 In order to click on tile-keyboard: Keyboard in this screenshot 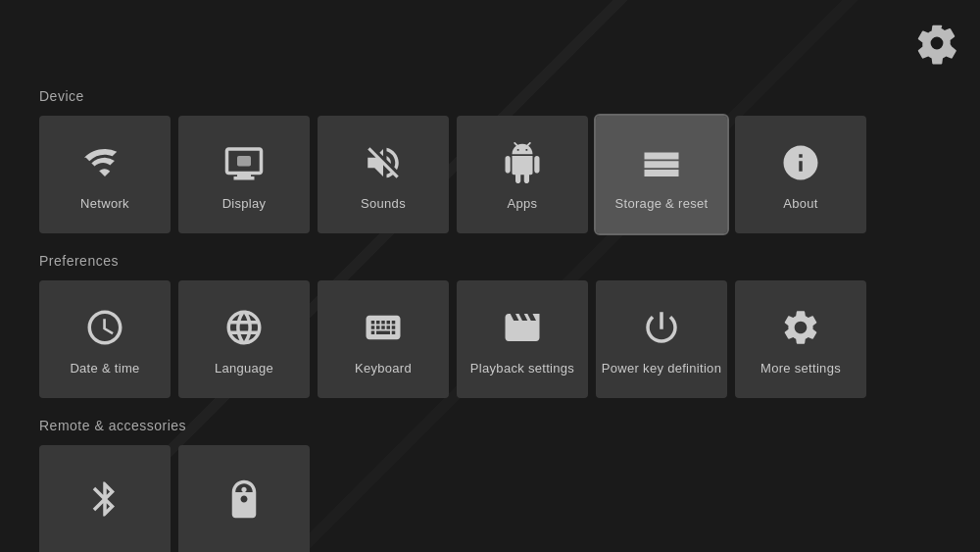, I will do `click(383, 339)`.